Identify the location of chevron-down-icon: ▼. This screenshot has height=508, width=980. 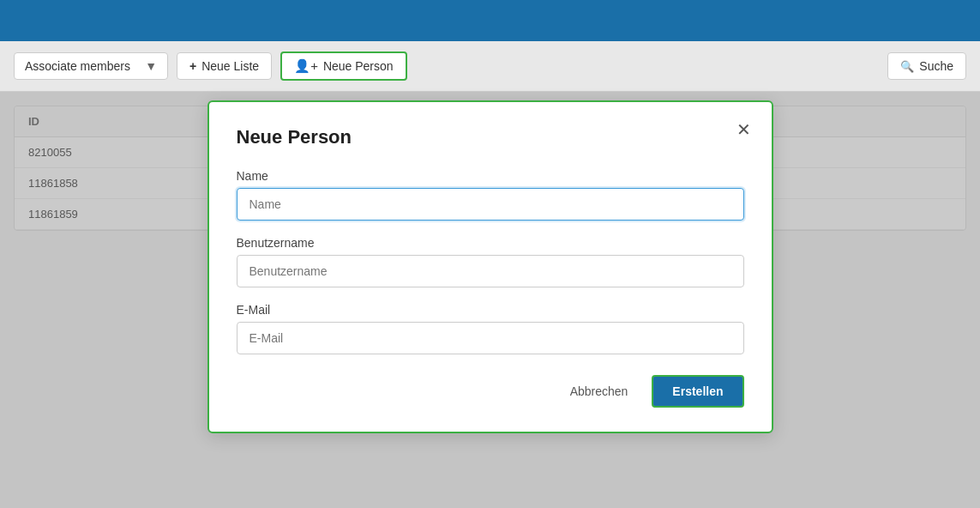
(151, 66).